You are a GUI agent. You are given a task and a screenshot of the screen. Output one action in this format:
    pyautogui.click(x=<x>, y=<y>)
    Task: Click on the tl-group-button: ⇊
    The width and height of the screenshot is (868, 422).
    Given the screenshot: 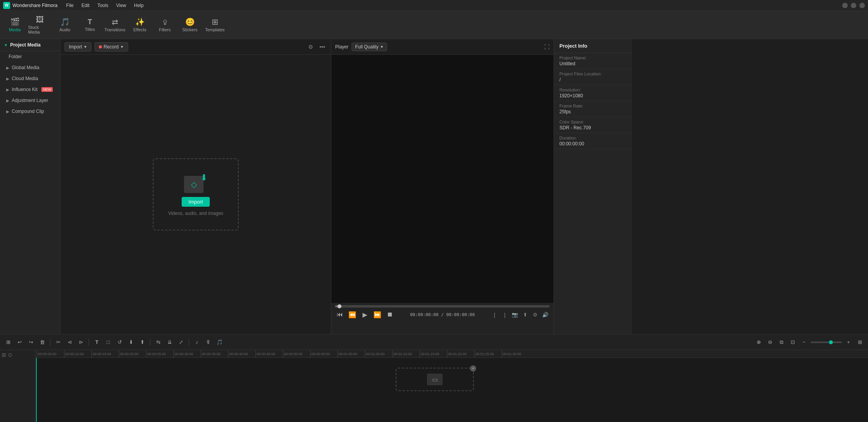 What is the action you would take?
    pyautogui.click(x=170, y=342)
    